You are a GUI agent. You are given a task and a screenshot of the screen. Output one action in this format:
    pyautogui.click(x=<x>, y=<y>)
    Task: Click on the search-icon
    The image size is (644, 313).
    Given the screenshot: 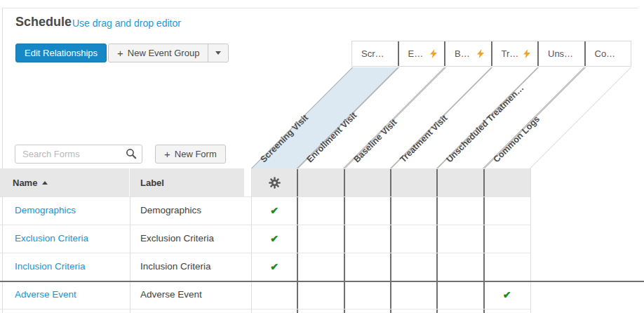 What is the action you would take?
    pyautogui.click(x=131, y=154)
    